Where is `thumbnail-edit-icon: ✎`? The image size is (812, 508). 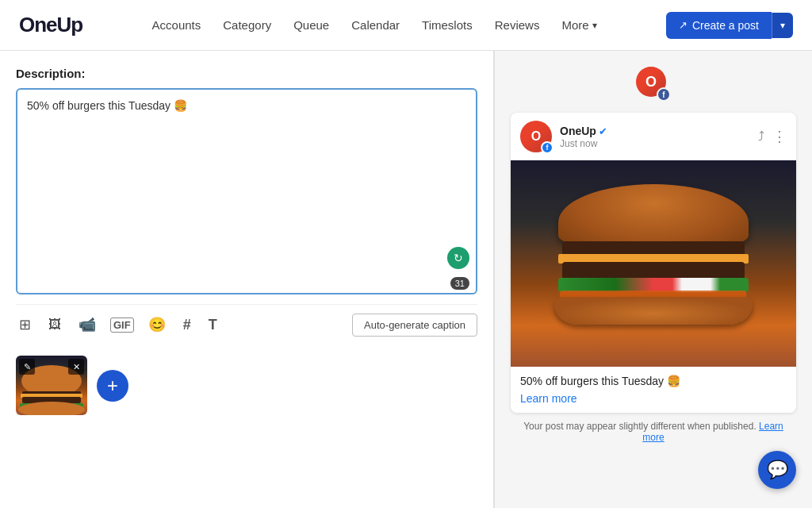
thumbnail-edit-icon: ✎ is located at coordinates (27, 367).